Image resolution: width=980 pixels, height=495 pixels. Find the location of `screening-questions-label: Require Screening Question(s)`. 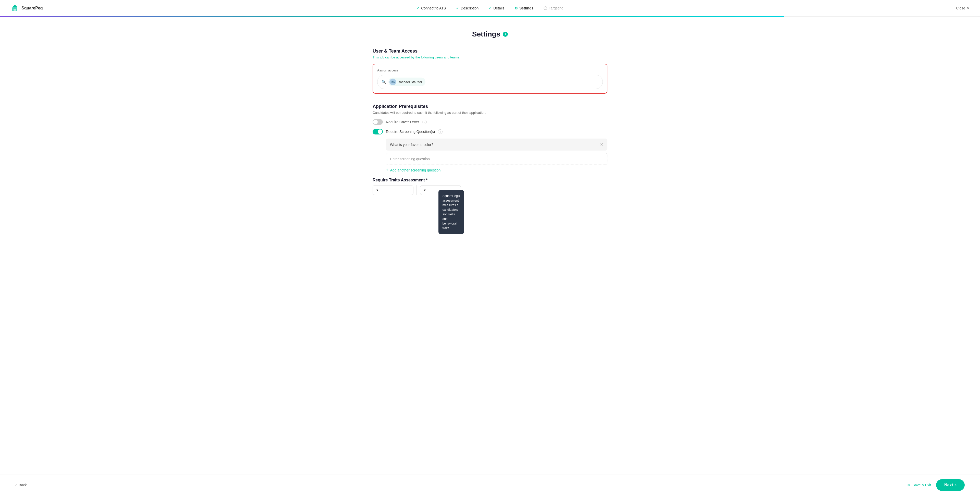

screening-questions-label: Require Screening Question(s) is located at coordinates (410, 132).